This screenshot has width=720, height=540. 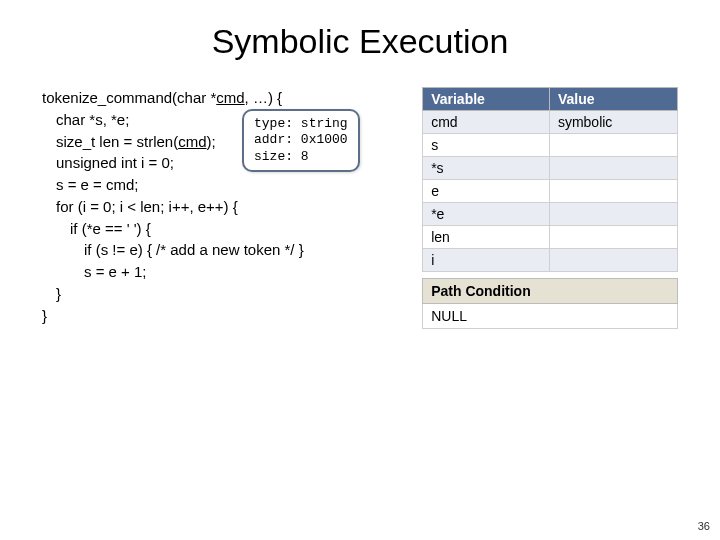 I want to click on table-row: *s, so click(x=550, y=168).